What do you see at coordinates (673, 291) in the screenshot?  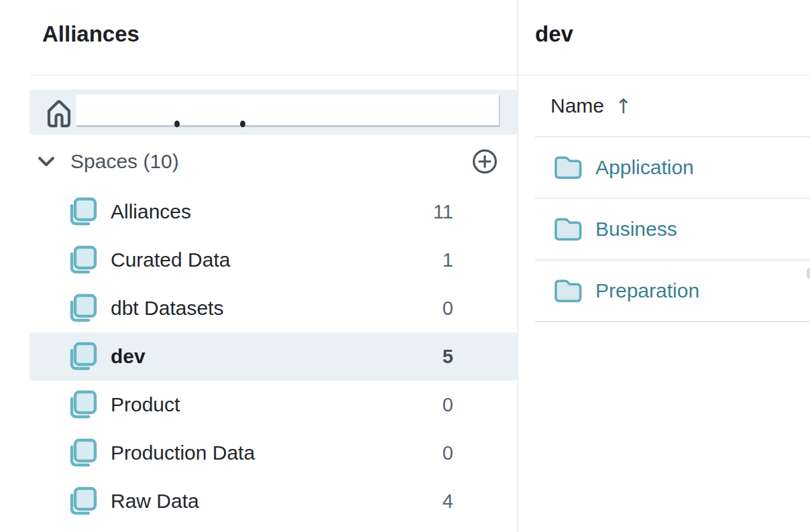 I see `folder-row: Preparation` at bounding box center [673, 291].